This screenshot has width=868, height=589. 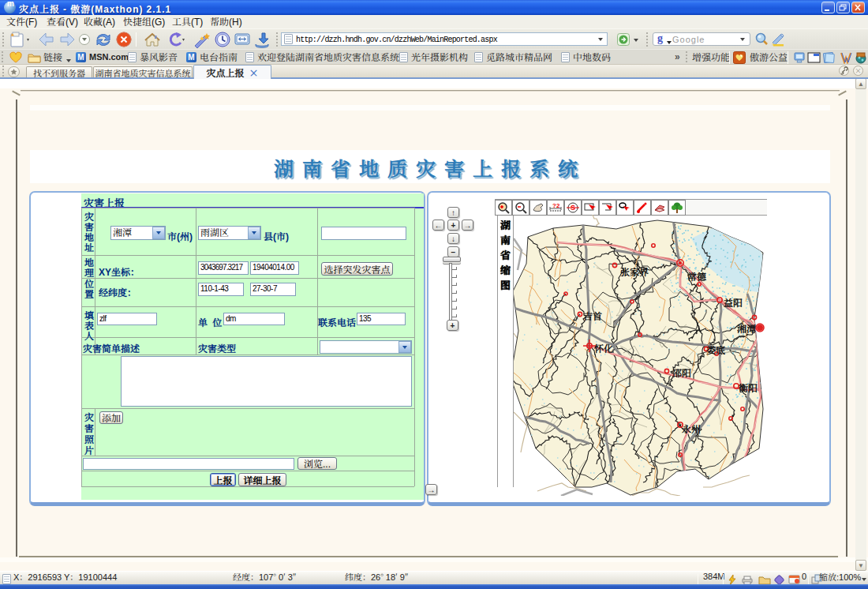 I want to click on svg-text: 常德, so click(x=698, y=276).